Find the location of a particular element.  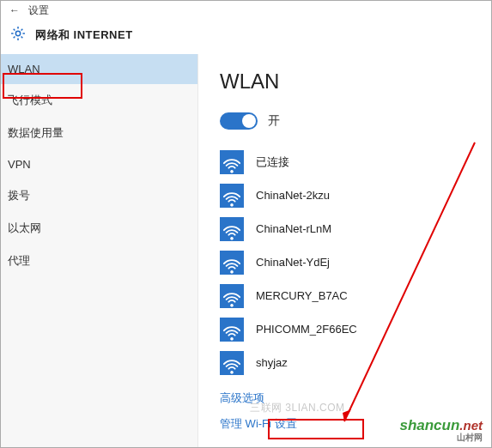

links-section: 高级选项 管理 Wi-Fi 设置 is located at coordinates (351, 411).